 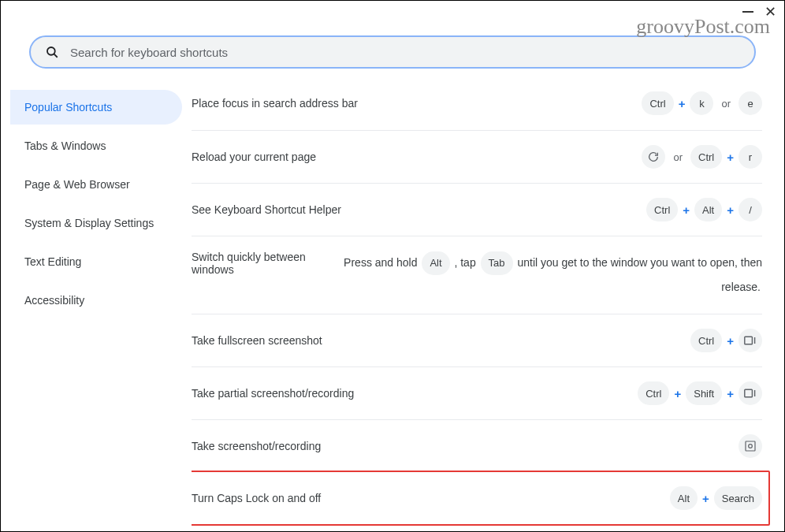 I want to click on shortcut-row: Take partial screenshot/recording Ctrl +…, so click(x=477, y=392).